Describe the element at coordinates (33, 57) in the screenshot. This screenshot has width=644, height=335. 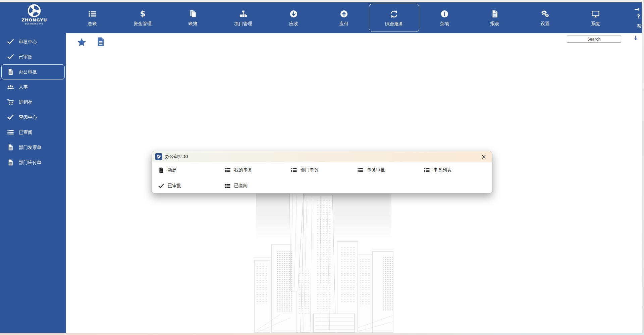
I see `sidebar-item-2: 已审批` at that location.